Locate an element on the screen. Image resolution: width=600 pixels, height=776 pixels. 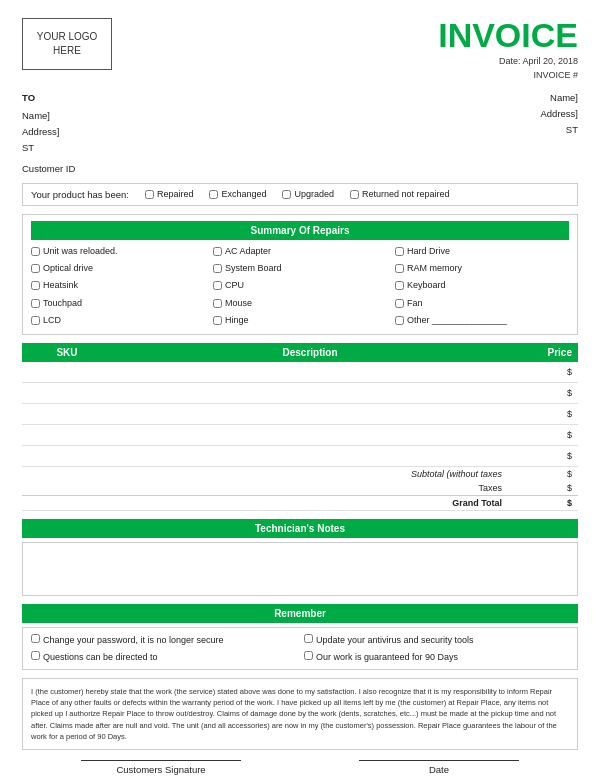
billing-right-address: Address] is located at coordinates (560, 114).